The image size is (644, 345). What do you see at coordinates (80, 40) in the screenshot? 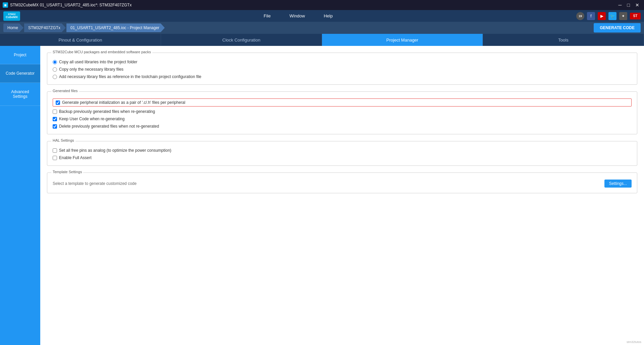
I see `tab-pinout: Pinout & Configuration` at bounding box center [80, 40].